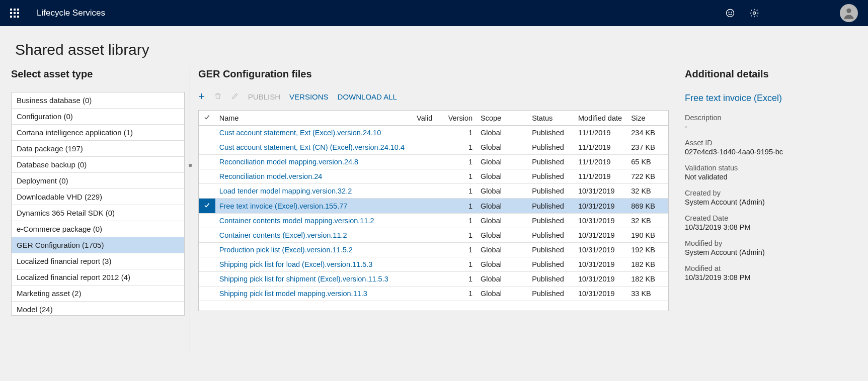 This screenshot has height=381, width=868. Describe the element at coordinates (98, 245) in the screenshot. I see `sidebar-item: GER Configuration (1705)` at that location.